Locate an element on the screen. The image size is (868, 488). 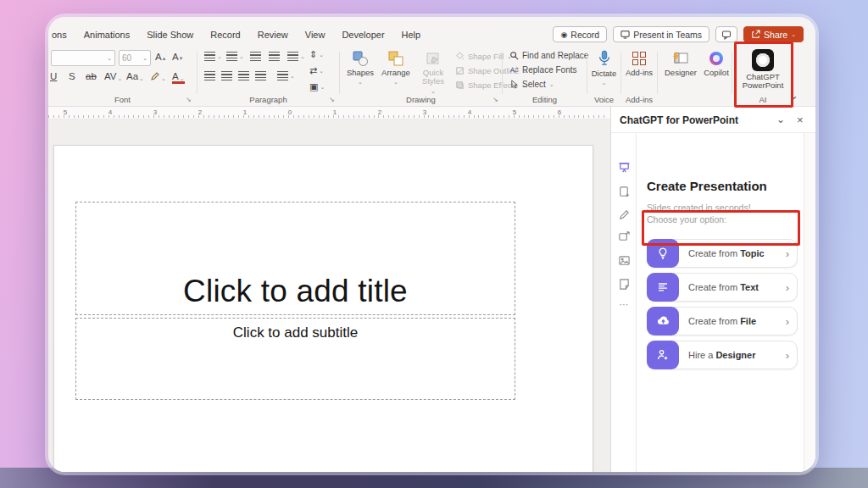
record-button: ◉ Record is located at coordinates (580, 34).